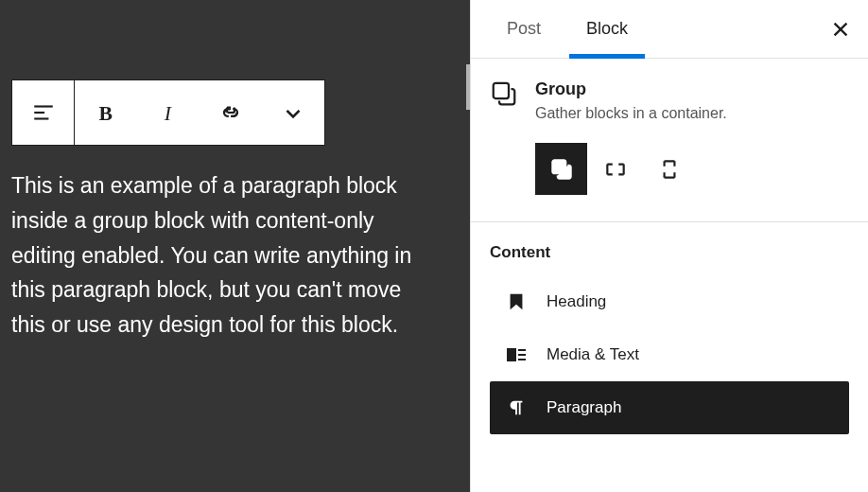 Image resolution: width=868 pixels, height=492 pixels. I want to click on paragraph-icon, so click(516, 408).